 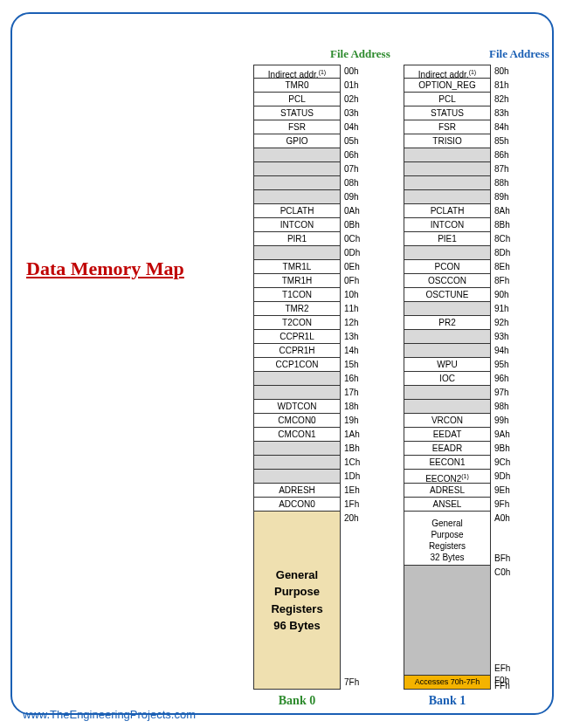 I want to click on bank1-reg-row: 93h, so click(x=460, y=337).